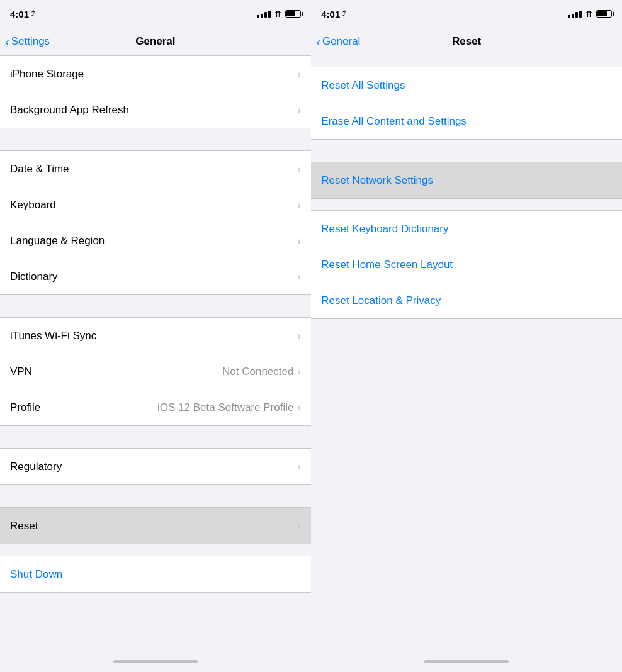  What do you see at coordinates (298, 526) in the screenshot?
I see `chevron-reset: ›` at bounding box center [298, 526].